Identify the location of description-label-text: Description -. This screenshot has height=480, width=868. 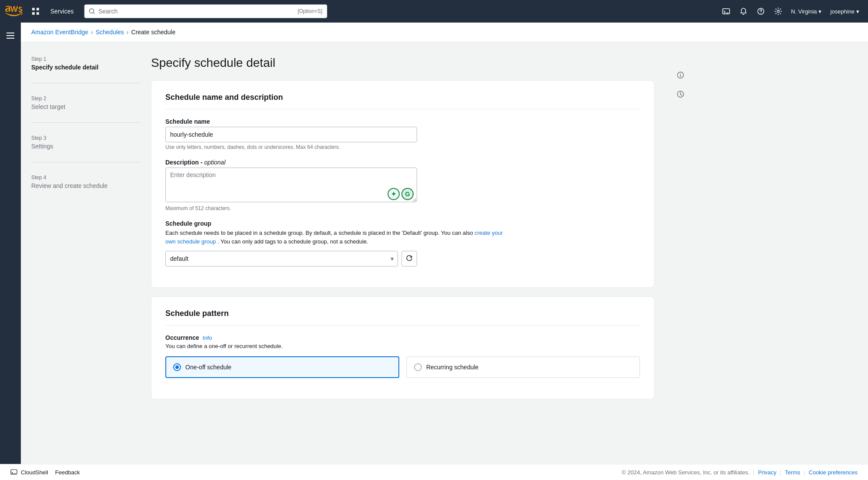
(184, 162).